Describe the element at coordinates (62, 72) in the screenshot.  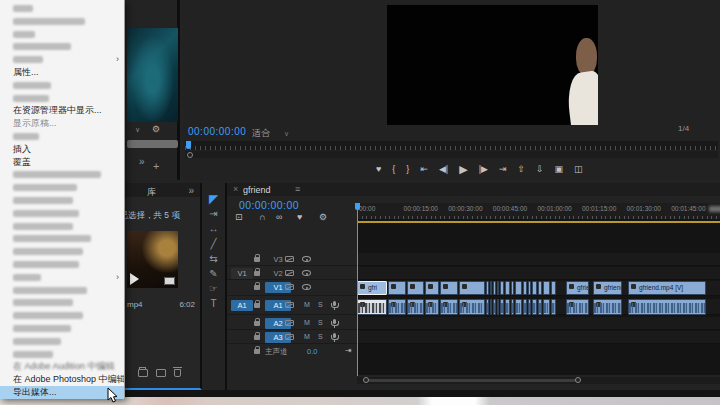
I see `menu-item: 属性...` at that location.